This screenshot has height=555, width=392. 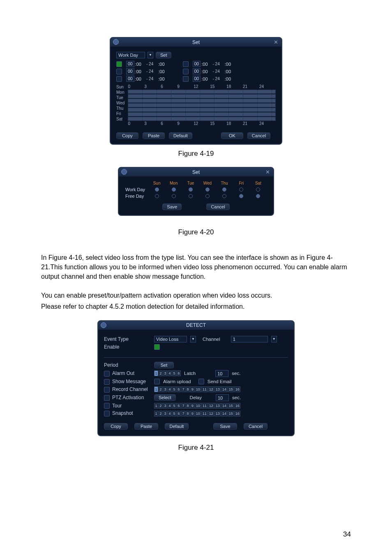 I want to click on tour-label: Tour, so click(x=127, y=406).